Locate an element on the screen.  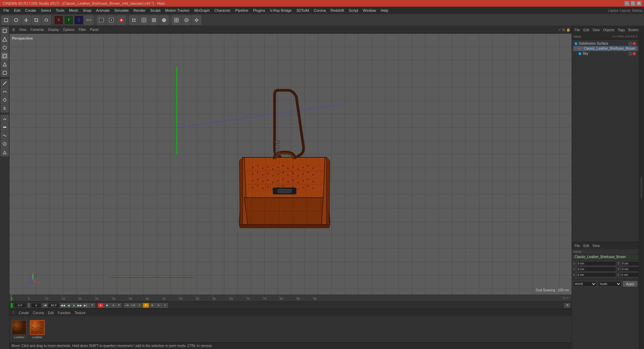
tool-y-constraint: Y is located at coordinates (69, 20).